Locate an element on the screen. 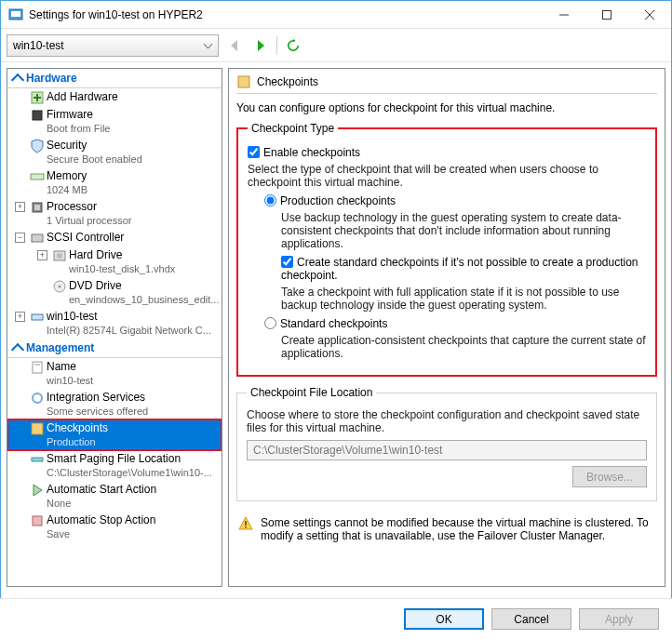  cancel-button: Cancel is located at coordinates (531, 619).